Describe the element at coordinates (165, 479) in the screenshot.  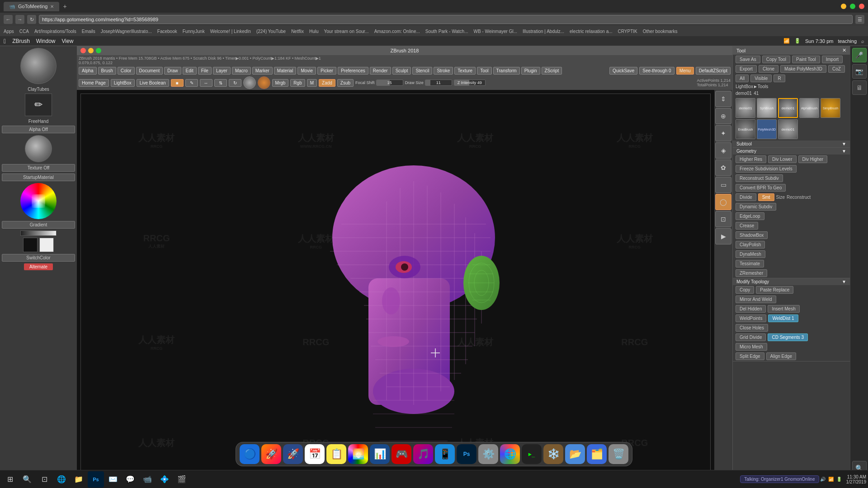
I see `taskbar-skype: 💠` at that location.